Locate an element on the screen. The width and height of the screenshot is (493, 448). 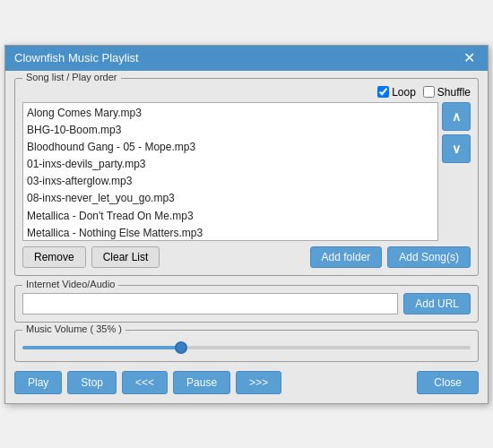
stop-button: Stop is located at coordinates (91, 383).